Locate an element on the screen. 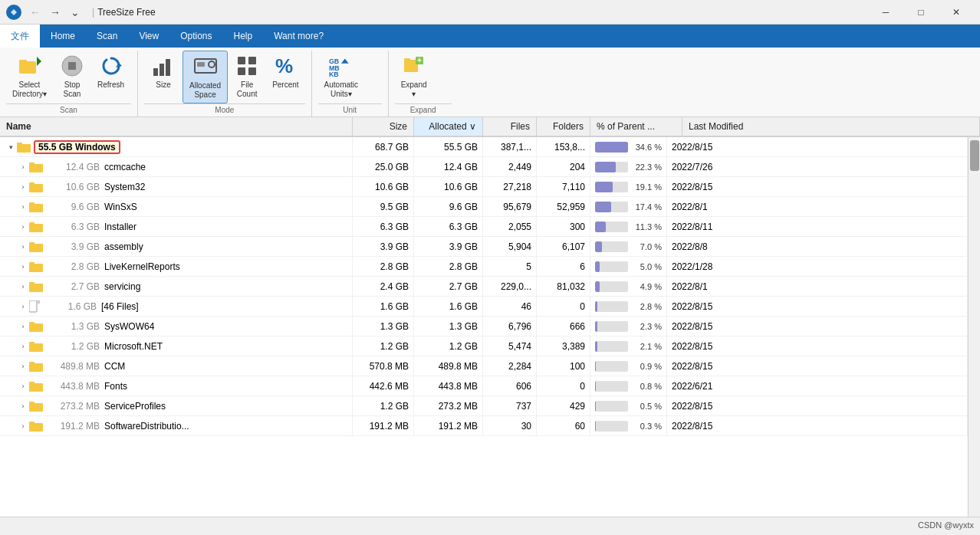  row-files: 2,284 is located at coordinates (510, 366).